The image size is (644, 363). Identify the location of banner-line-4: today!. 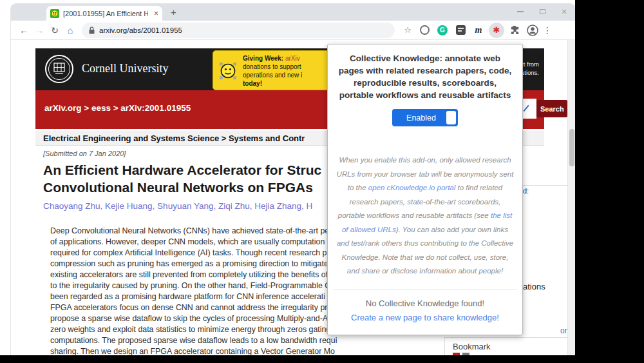
(252, 84).